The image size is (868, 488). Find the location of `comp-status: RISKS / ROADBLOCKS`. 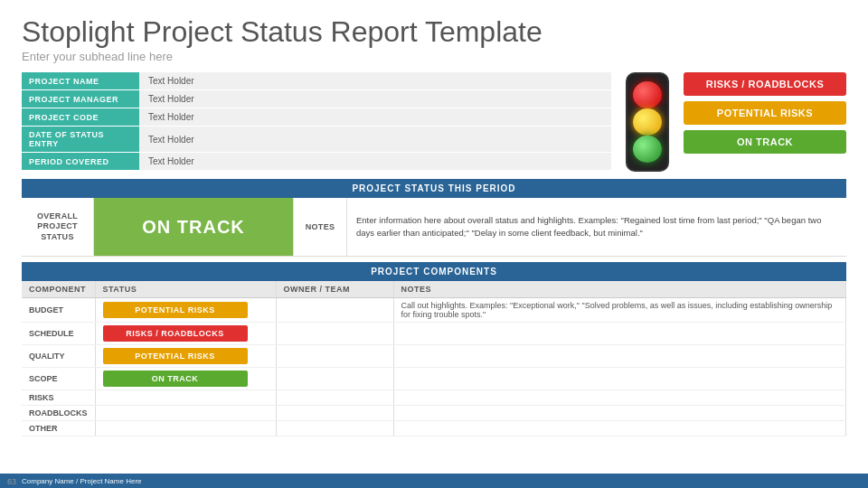

comp-status: RISKS / ROADBLOCKS is located at coordinates (185, 334).